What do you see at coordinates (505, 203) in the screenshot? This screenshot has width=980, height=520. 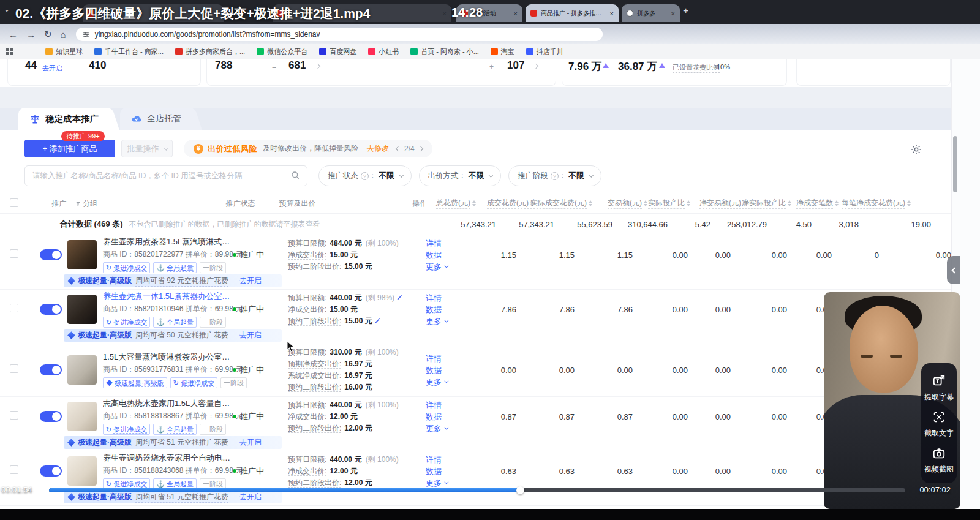 I see `column-header: 成交花费(元)` at bounding box center [505, 203].